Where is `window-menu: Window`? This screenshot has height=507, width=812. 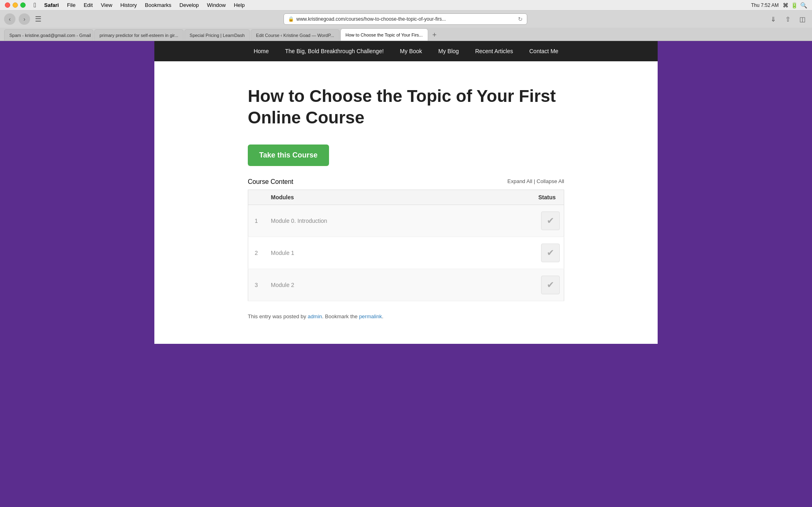 window-menu: Window is located at coordinates (216, 5).